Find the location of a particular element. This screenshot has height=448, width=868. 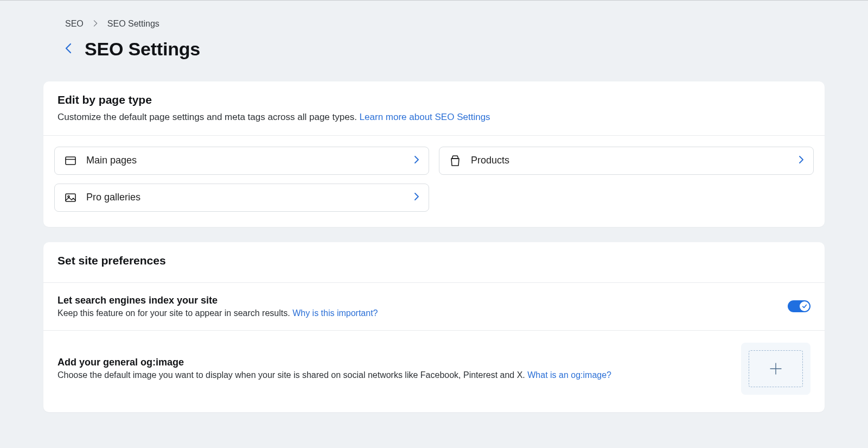

plus-icon is located at coordinates (776, 369).